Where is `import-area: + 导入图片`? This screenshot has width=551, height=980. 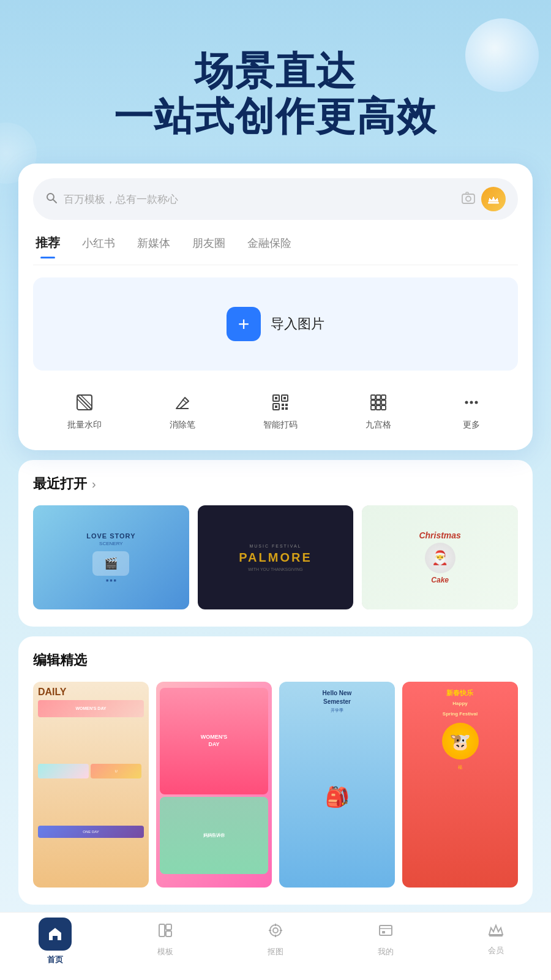
import-area: + 导入图片 is located at coordinates (276, 324).